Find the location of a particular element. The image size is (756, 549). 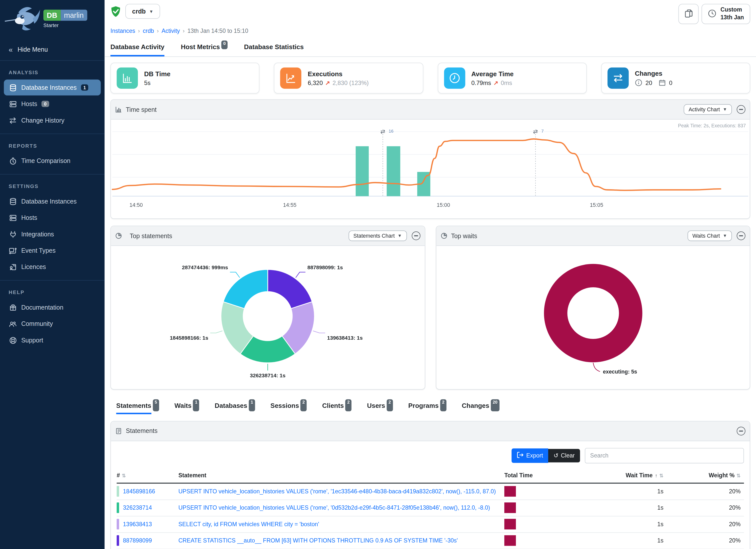

column-header-weight: Weight %⇅ is located at coordinates (702, 475).